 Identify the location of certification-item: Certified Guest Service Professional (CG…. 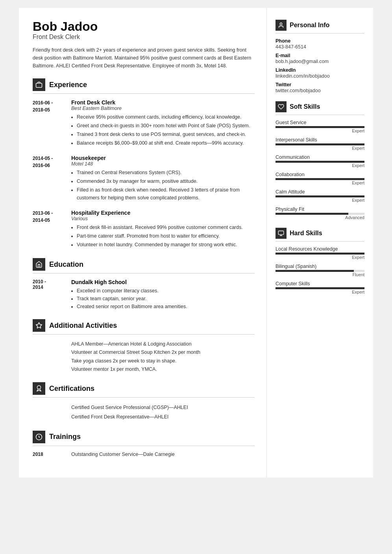
(163, 408).